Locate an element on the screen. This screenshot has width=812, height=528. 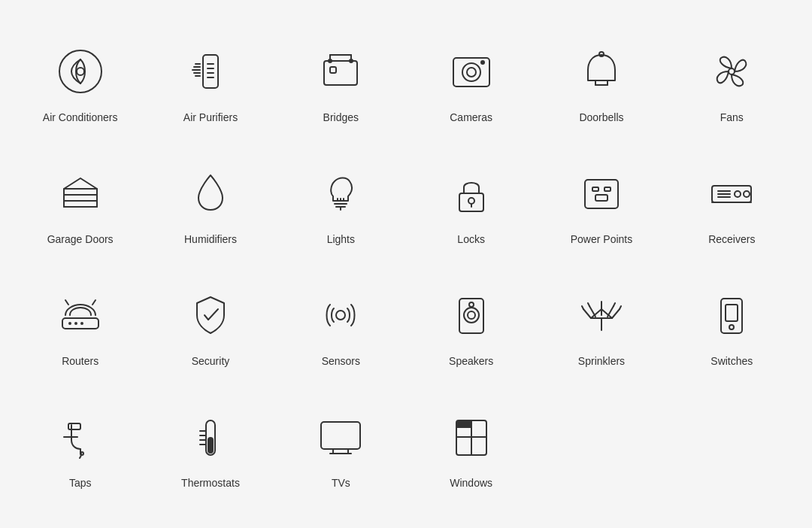
taps-icon is located at coordinates (80, 437).